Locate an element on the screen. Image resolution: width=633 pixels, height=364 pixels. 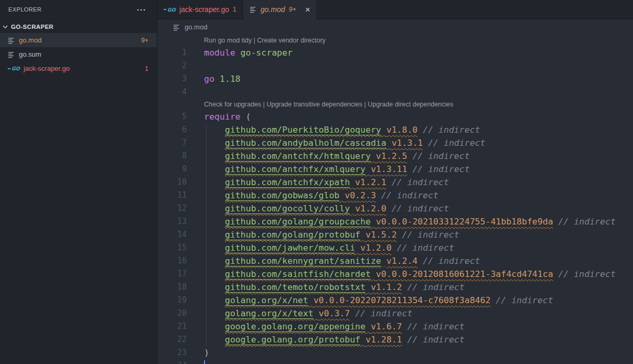
code-line: 18 github.com/temoto/robotstxt v1.1.2 //… is located at coordinates (395, 287).